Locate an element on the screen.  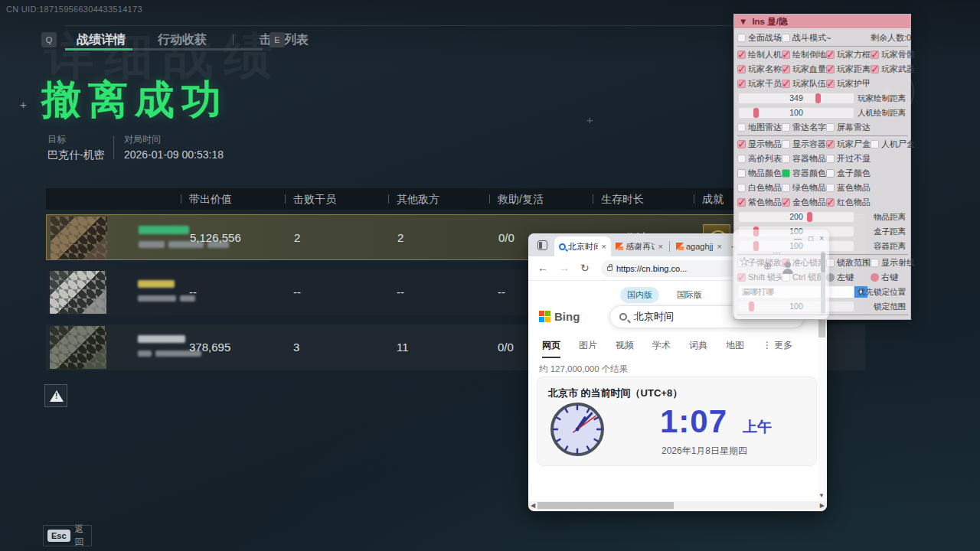
search-tab: 地图 is located at coordinates (735, 349).